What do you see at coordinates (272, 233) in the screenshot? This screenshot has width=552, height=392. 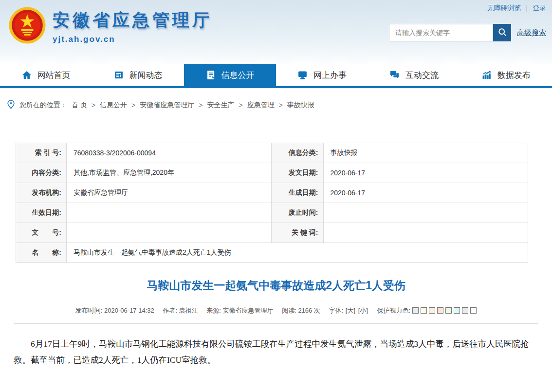 I see `table-row: 文 号: 关 键 词:` at bounding box center [272, 233].